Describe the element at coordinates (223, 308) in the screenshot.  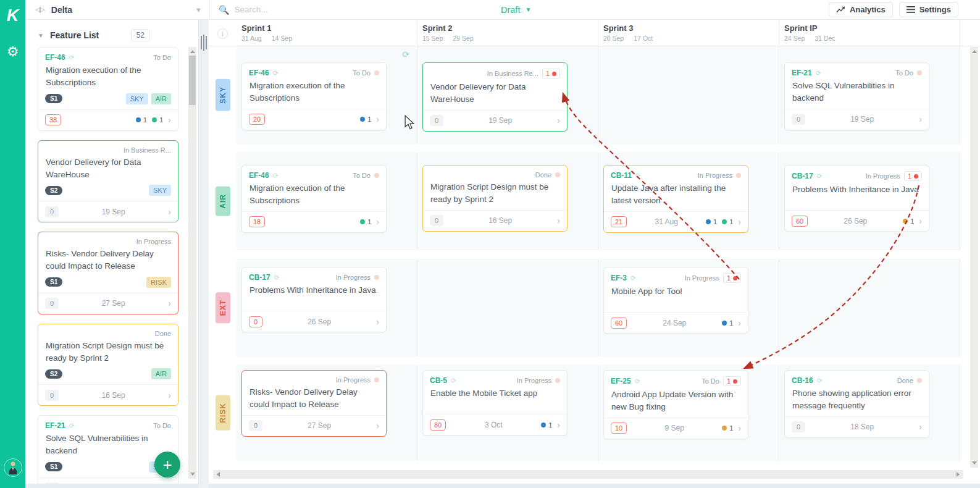
I see `row-label-ext: EXT` at that location.